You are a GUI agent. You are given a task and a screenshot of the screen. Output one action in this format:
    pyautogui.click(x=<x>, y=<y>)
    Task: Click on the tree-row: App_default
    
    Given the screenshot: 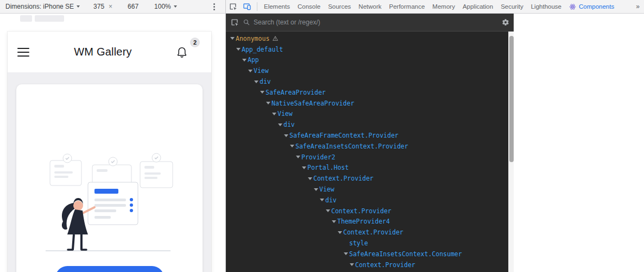 What is the action you would take?
    pyautogui.click(x=370, y=50)
    